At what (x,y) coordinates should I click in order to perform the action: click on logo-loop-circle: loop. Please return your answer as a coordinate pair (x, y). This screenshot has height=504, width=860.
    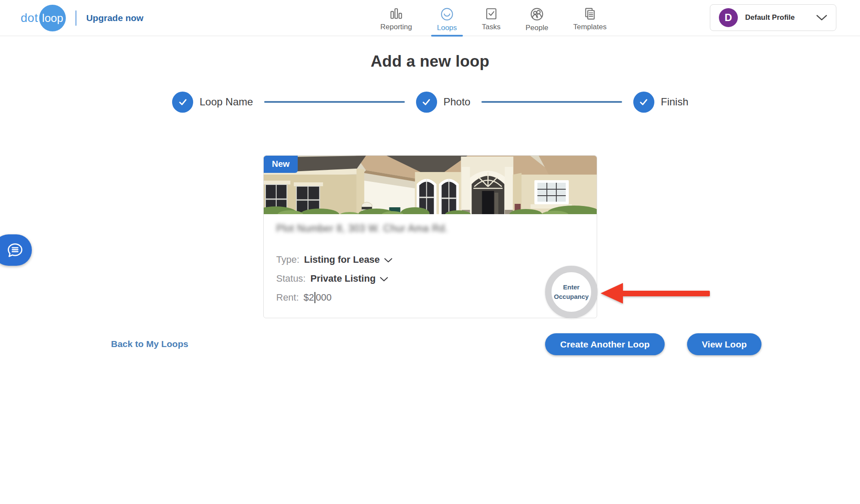
    Looking at the image, I should click on (52, 18).